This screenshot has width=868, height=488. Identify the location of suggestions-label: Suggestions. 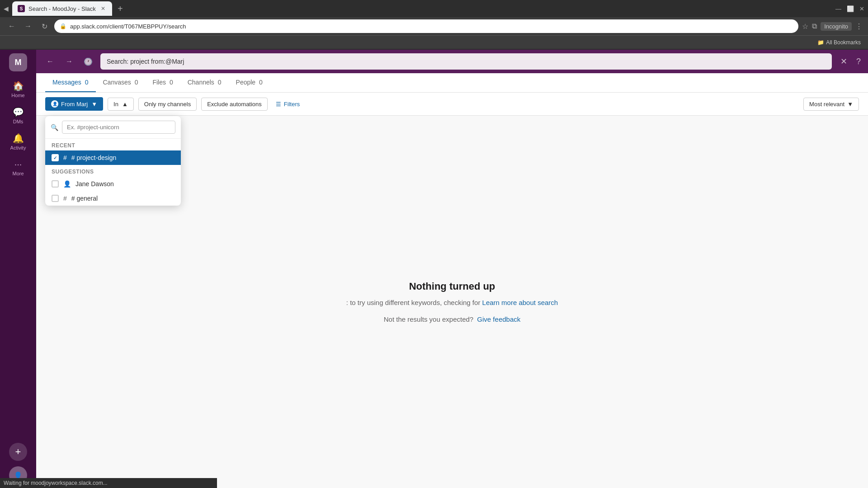
(113, 171).